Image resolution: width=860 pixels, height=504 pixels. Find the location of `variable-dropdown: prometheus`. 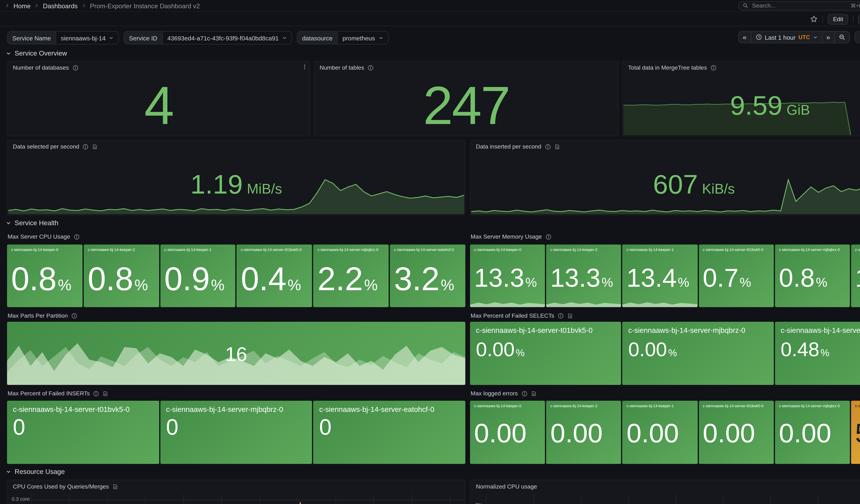

variable-dropdown: prometheus is located at coordinates (363, 38).